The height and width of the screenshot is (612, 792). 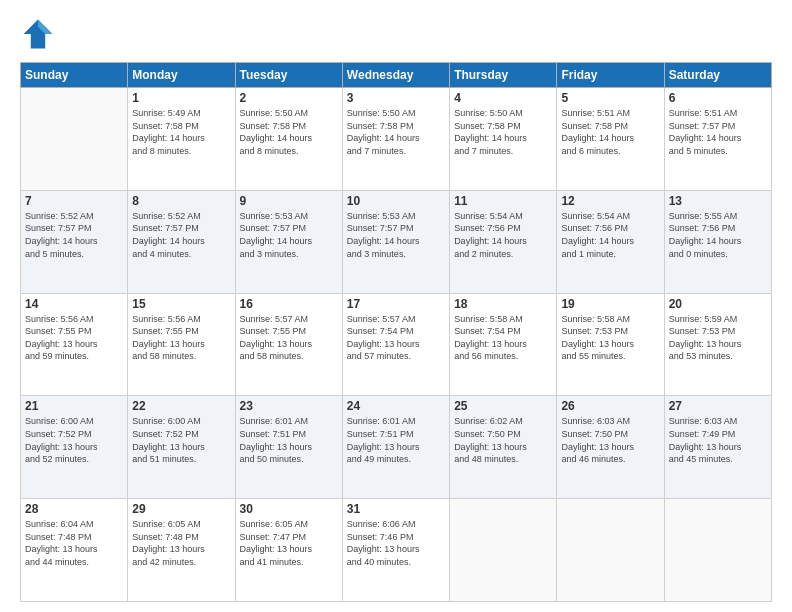 What do you see at coordinates (396, 76) in the screenshot?
I see `day-of-week-header: Wednesday` at bounding box center [396, 76].